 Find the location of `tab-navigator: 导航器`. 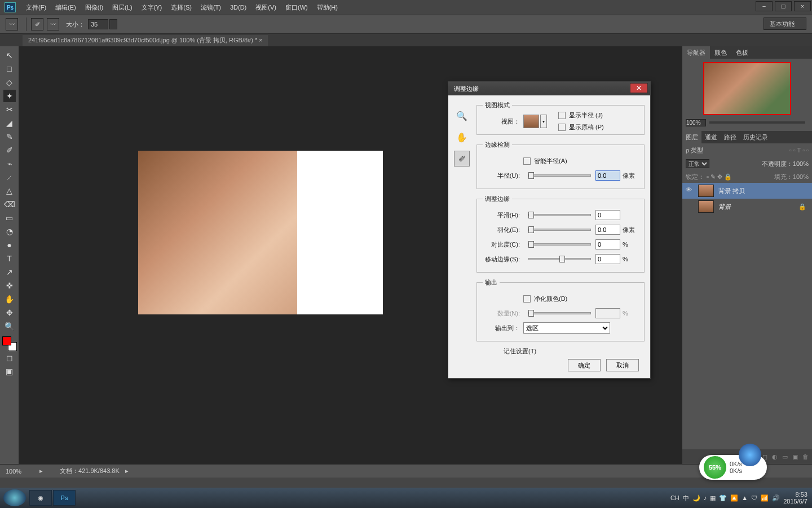

tab-navigator: 导航器 is located at coordinates (696, 53).